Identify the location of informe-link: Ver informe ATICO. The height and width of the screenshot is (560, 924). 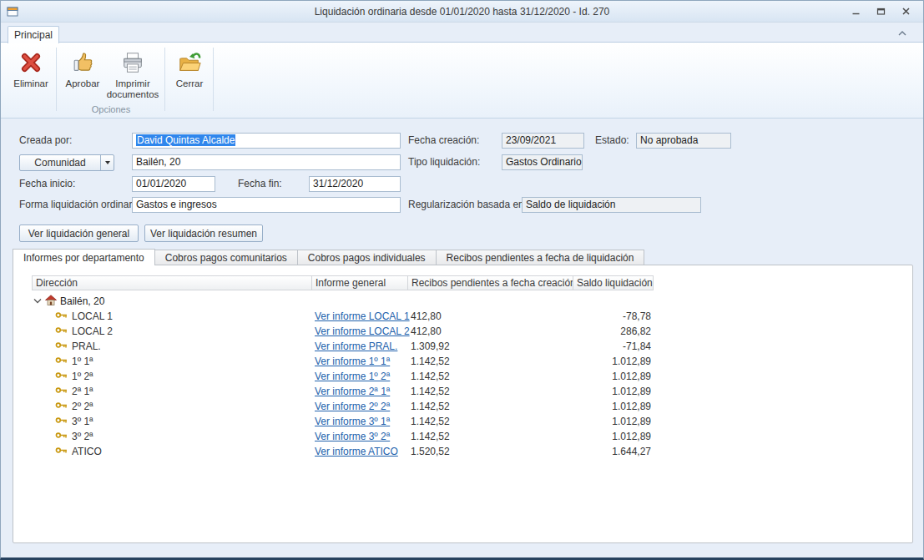
(356, 452).